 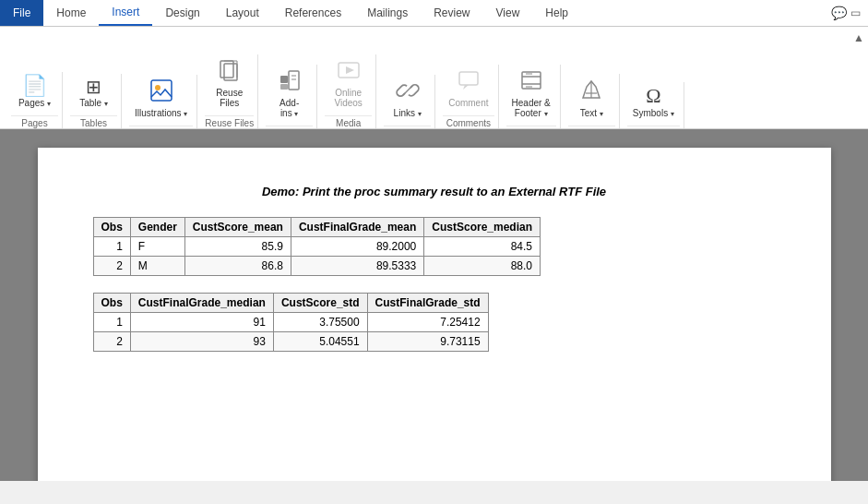 I want to click on tab-insert: Insert, so click(x=125, y=13).